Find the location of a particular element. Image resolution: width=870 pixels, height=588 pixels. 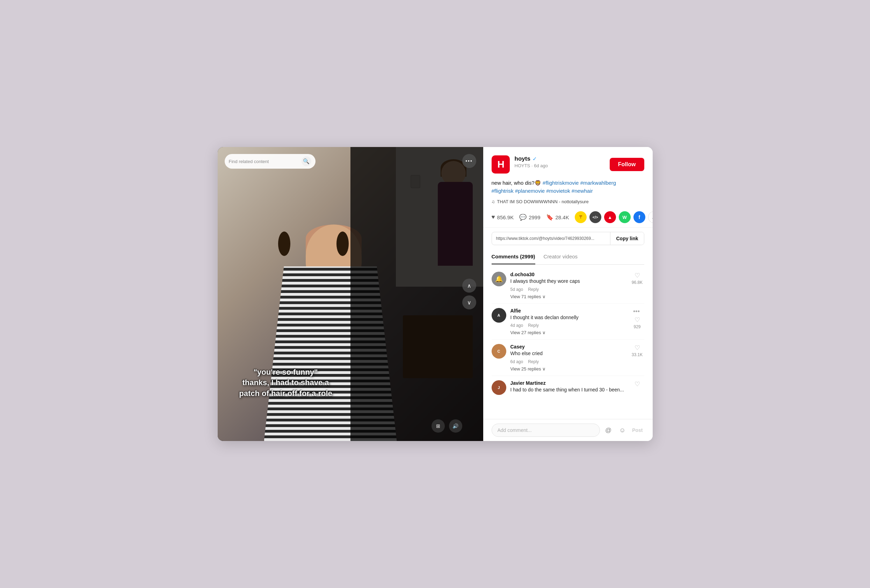

hashtag-3: #flightrisk is located at coordinates (504, 191).